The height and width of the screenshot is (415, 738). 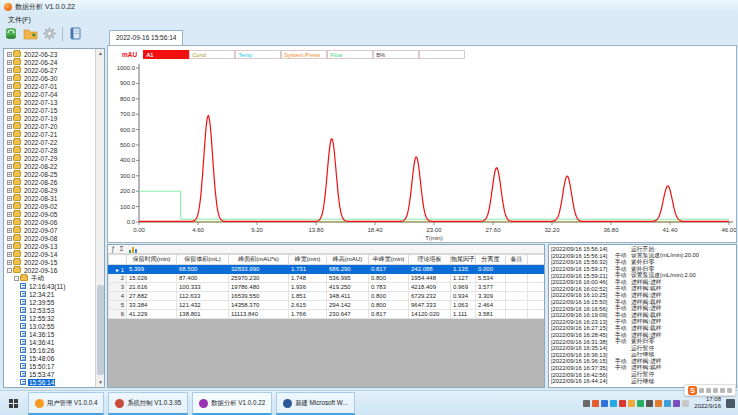 What do you see at coordinates (50, 262) in the screenshot?
I see `tree-item-date: +2022-09-15` at bounding box center [50, 262].